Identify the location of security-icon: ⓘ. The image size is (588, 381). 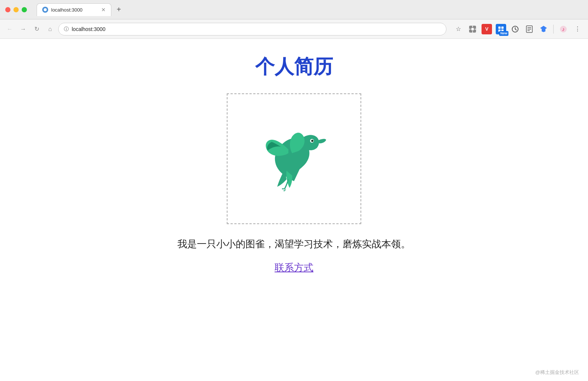
(66, 29).